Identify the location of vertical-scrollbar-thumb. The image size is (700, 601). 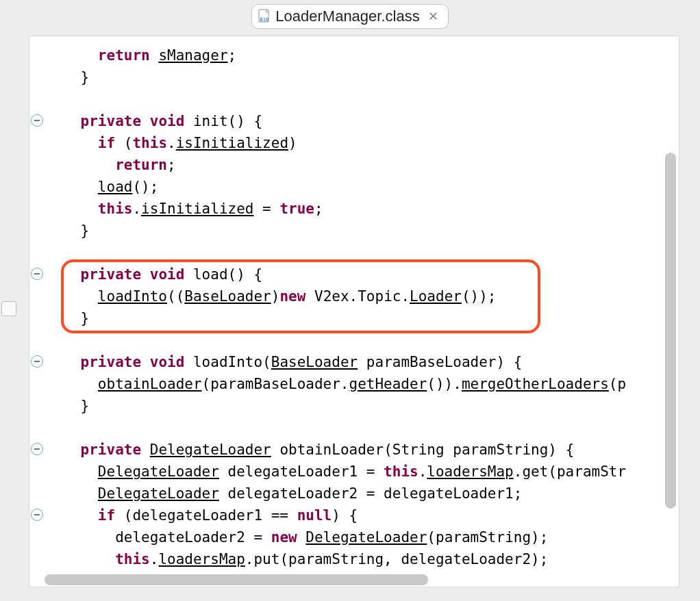
(671, 331).